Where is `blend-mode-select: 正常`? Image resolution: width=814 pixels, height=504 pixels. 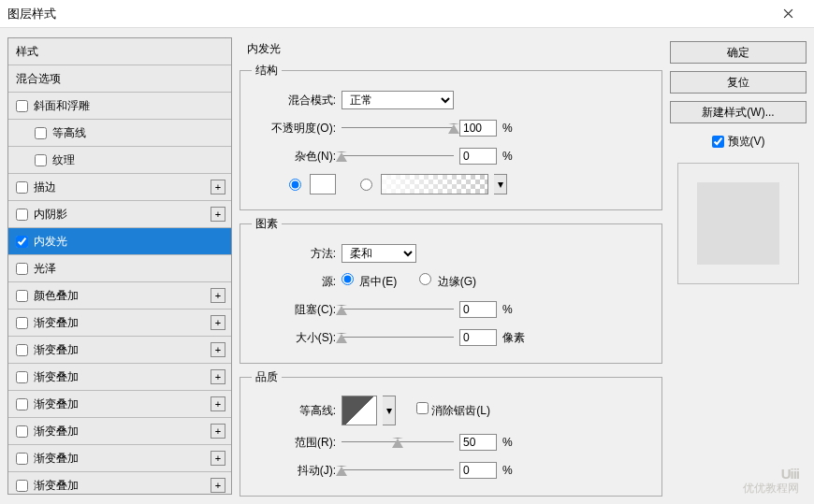 blend-mode-select: 正常 is located at coordinates (398, 100).